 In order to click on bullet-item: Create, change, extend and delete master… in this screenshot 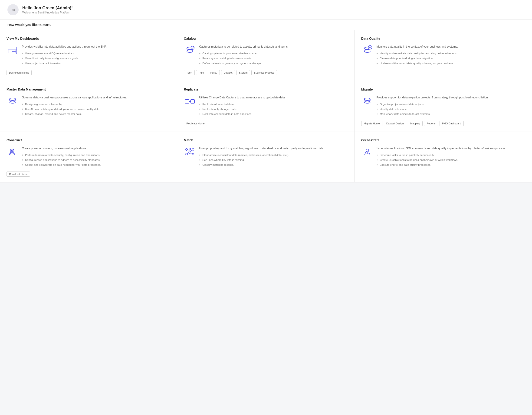, I will do `click(75, 114)`.